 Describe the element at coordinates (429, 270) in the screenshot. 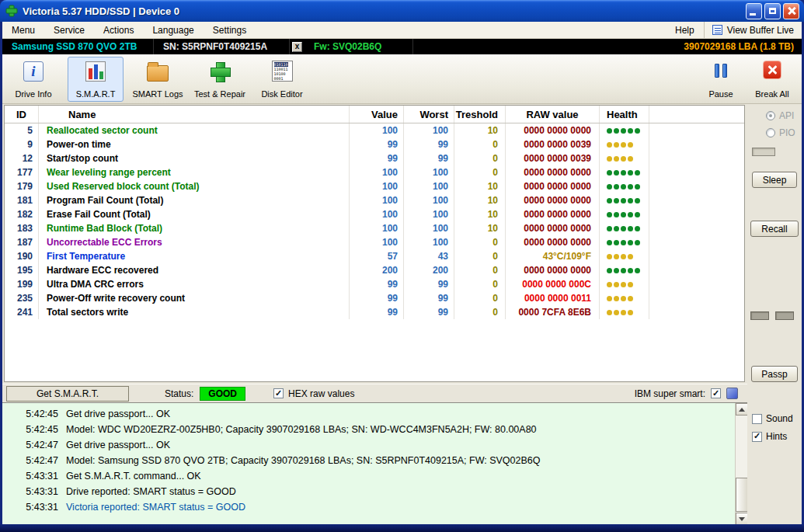

I see `cell-worst: 200` at that location.